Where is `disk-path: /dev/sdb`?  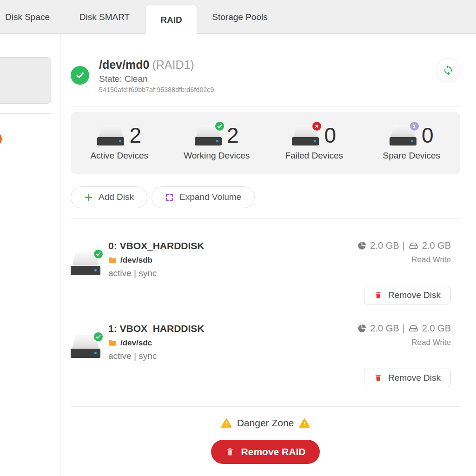
disk-path: /dev/sdb is located at coordinates (137, 260).